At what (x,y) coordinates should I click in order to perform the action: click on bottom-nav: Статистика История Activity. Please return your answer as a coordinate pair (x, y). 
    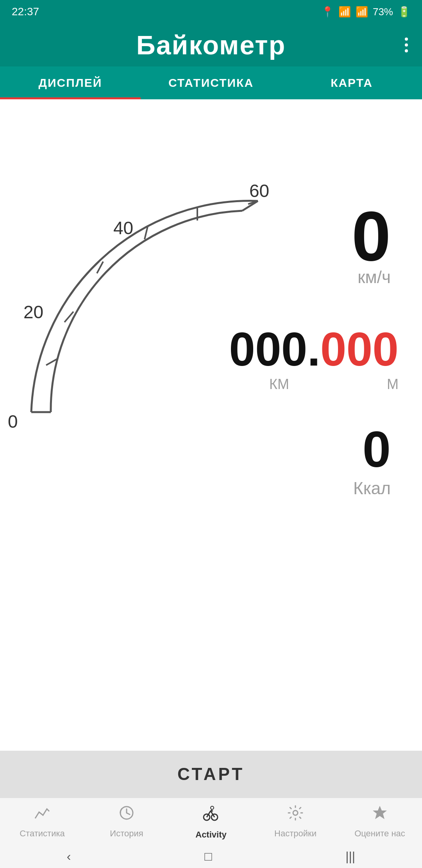
    Looking at the image, I should click on (211, 821).